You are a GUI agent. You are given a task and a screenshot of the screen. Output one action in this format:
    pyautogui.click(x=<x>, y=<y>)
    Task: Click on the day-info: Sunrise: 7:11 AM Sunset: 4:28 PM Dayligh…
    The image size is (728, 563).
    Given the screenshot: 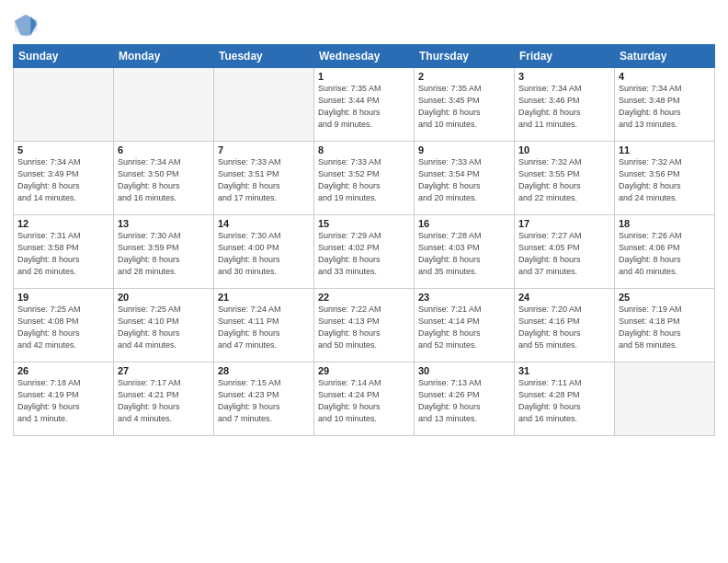 What is the action you would take?
    pyautogui.click(x=564, y=401)
    